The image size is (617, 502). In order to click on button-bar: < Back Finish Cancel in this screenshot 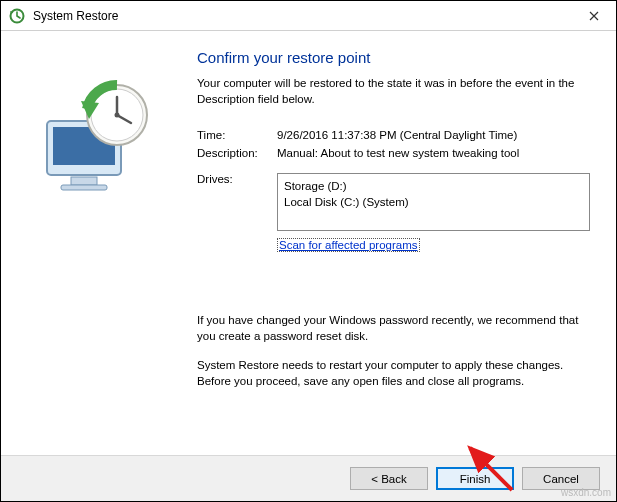, I will do `click(308, 478)`.